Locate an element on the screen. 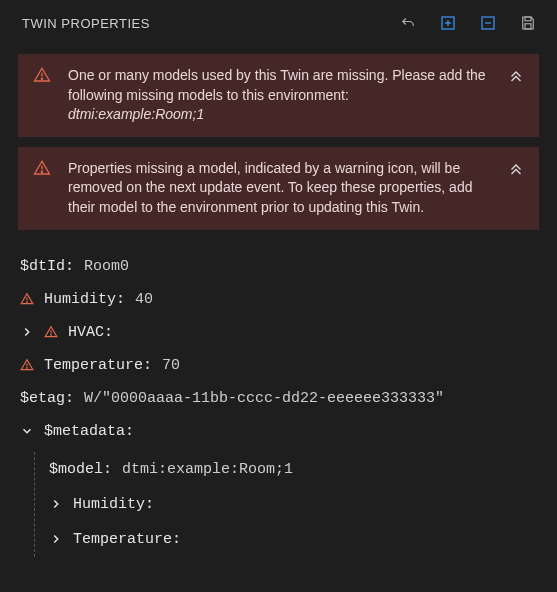 The image size is (557, 592). prop-key: $etag: is located at coordinates (47, 398).